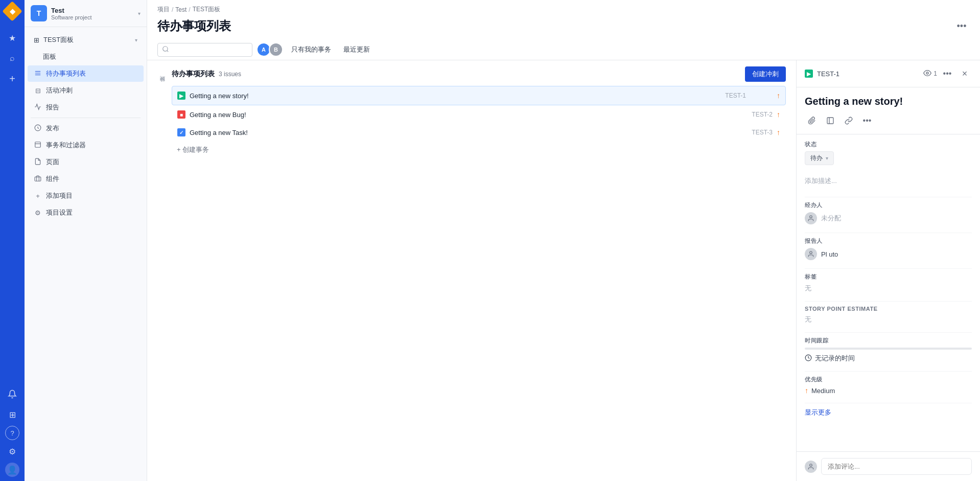 The width and height of the screenshot is (980, 481). I want to click on story-points-label: STORY POINT ESTIMATE, so click(888, 309).